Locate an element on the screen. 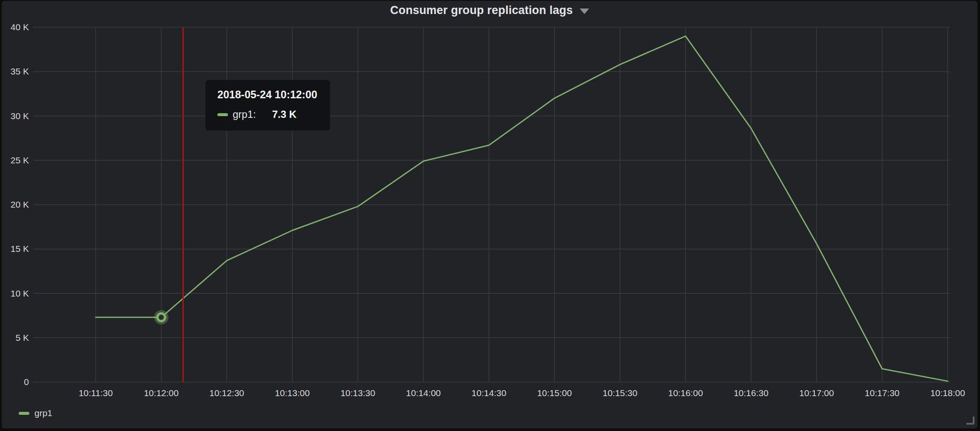 This screenshot has height=431, width=980. legend-color-dash-icon is located at coordinates (24, 414).